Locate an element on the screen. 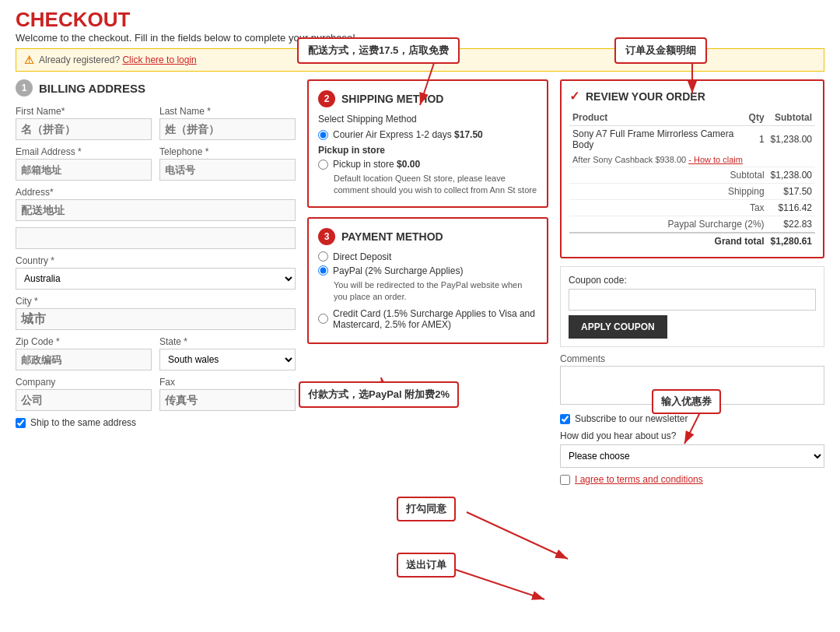  newsletter-label: Subscribe to our newsletter is located at coordinates (632, 419).